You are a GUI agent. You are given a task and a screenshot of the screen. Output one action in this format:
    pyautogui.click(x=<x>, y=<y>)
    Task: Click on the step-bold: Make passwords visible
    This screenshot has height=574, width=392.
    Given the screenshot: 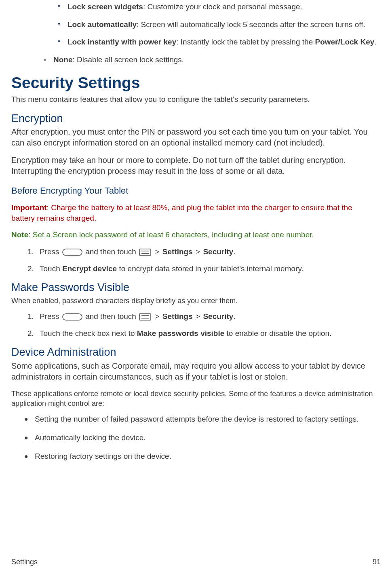 What is the action you would take?
    pyautogui.click(x=181, y=333)
    